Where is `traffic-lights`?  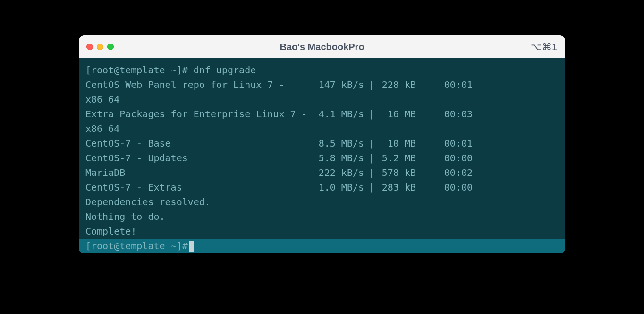
traffic-lights is located at coordinates (100, 47).